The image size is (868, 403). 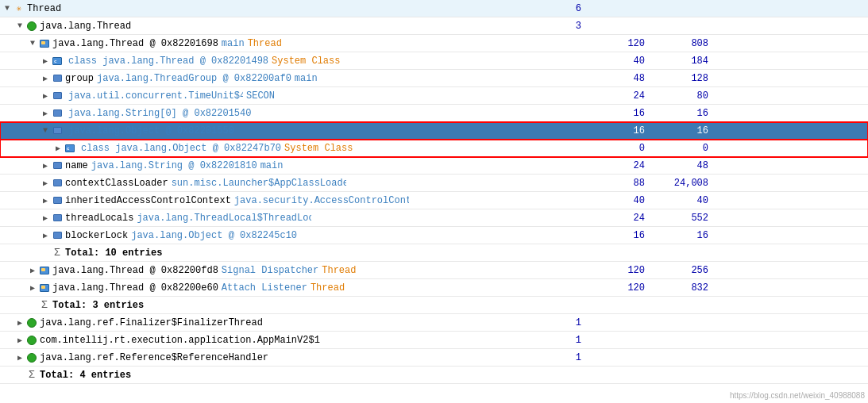 I want to click on col-retained: 24,008, so click(x=683, y=183).